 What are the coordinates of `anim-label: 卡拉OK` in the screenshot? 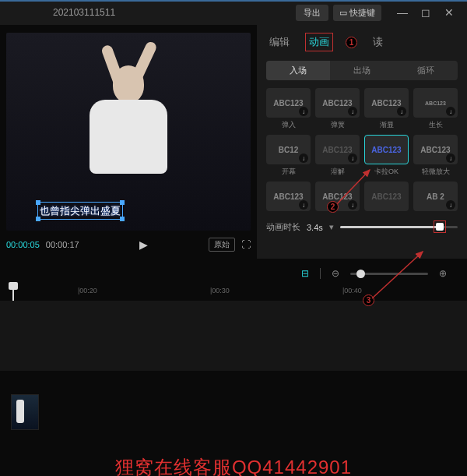 It's located at (386, 171).